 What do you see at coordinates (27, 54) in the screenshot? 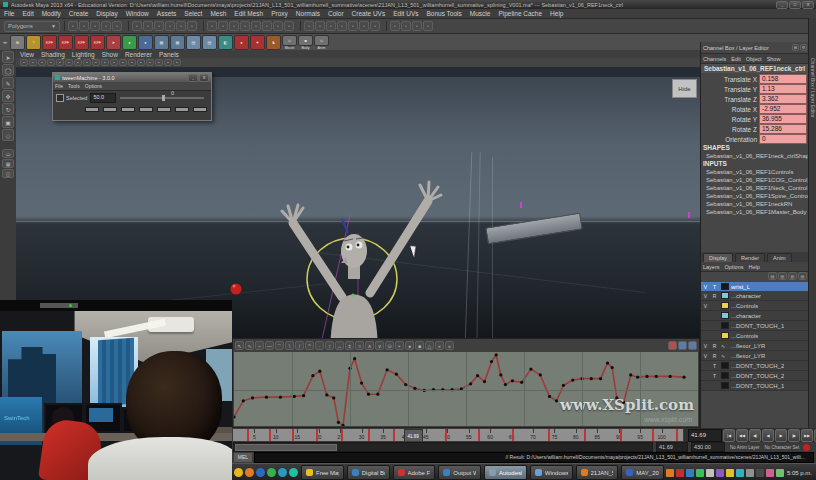
I see `viewport-menu-view: View` at bounding box center [27, 54].